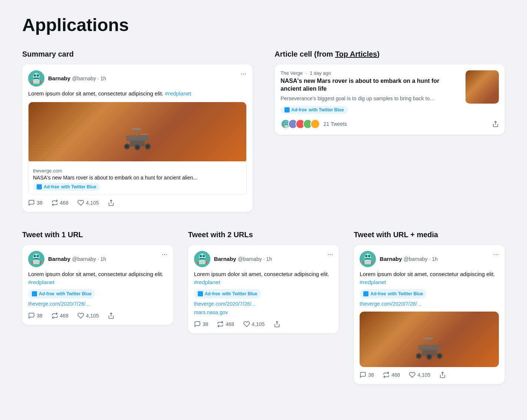  What do you see at coordinates (315, 124) in the screenshot?
I see `mini-avatar` at bounding box center [315, 124].